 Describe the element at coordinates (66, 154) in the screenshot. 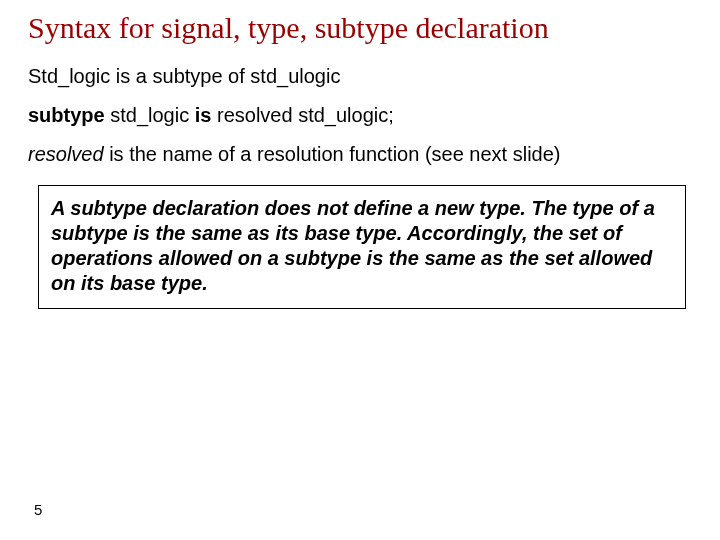

I see `resolved-word: resolved` at that location.